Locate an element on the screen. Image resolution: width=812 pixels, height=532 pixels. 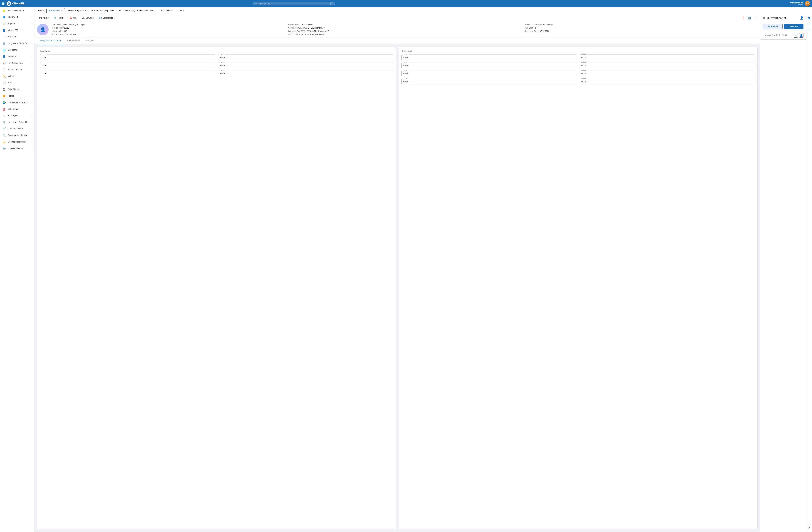
new-icon: 🔖 is located at coordinates (71, 18).